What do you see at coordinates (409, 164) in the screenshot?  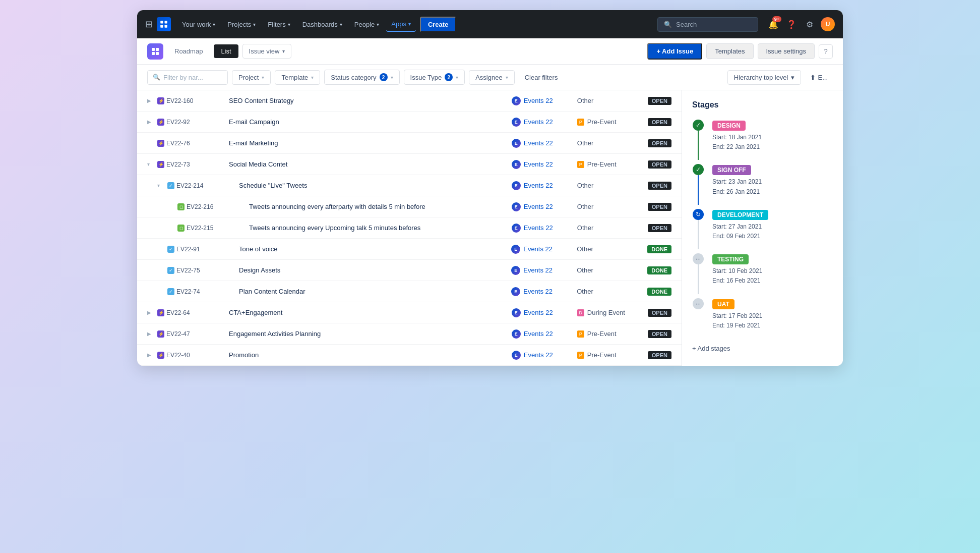 I see `table-row: ▾ ⚡ EV22-73 Social Media Contet E Events…` at bounding box center [409, 164].